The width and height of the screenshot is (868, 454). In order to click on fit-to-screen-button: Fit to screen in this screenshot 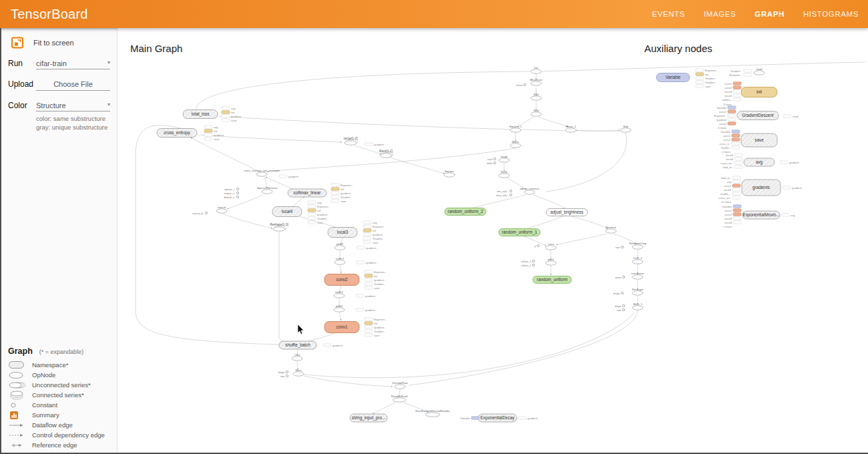, I will do `click(59, 43)`.